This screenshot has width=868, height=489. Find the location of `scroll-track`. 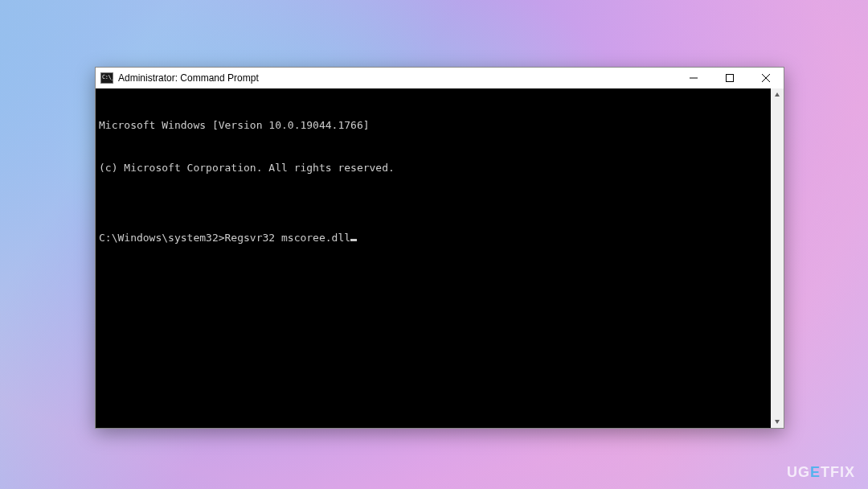

scroll-track is located at coordinates (777, 258).